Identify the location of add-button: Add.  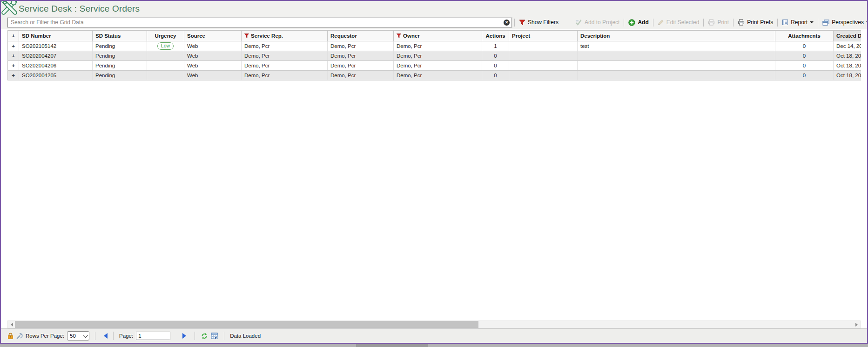
(639, 22).